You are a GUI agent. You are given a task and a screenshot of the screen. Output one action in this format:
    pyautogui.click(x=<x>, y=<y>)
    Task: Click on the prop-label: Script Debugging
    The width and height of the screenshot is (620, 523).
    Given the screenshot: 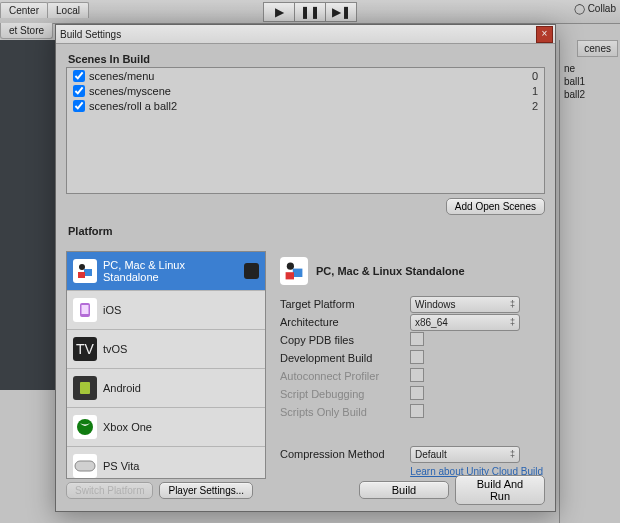 What is the action you would take?
    pyautogui.click(x=345, y=394)
    